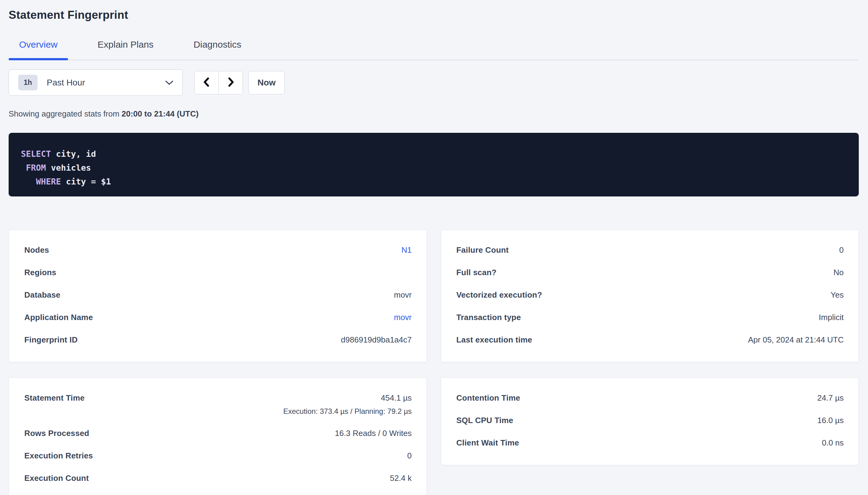  Describe the element at coordinates (218, 318) in the screenshot. I see `table-row: Application Name movr` at that location.